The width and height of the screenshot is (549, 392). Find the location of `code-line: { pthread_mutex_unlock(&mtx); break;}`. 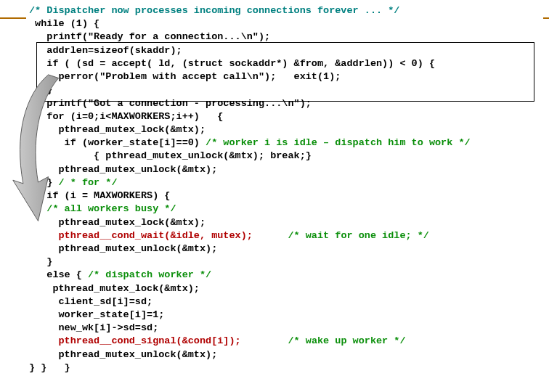

code-line: { pthread_mutex_unlock(&mtx); break;} is located at coordinates (289, 156).